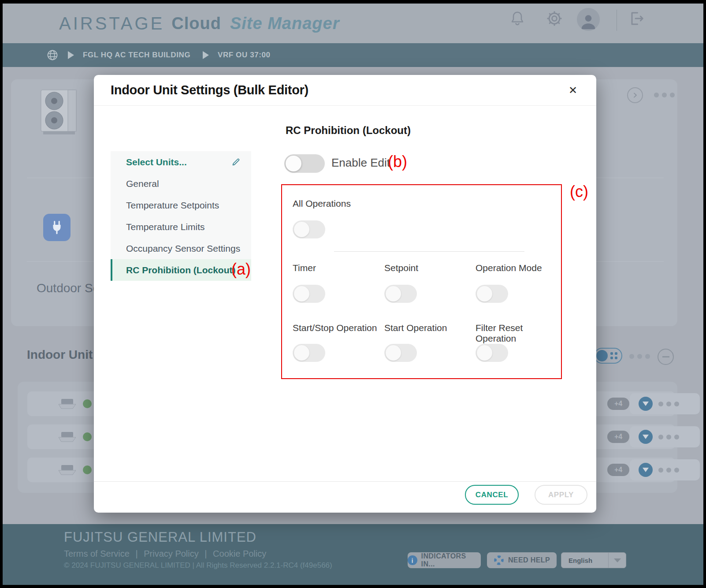 The image size is (706, 588). Describe the element at coordinates (241, 269) in the screenshot. I see `annotation-a: (a)` at that location.